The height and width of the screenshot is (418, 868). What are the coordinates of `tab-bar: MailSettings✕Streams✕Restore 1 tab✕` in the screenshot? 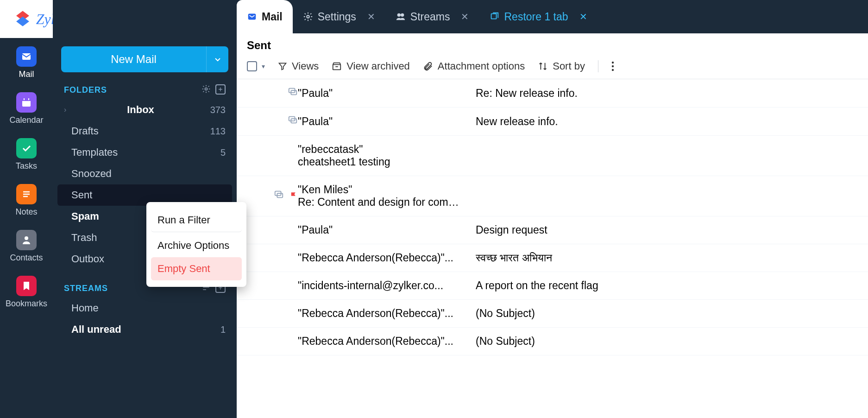 It's located at (552, 17).